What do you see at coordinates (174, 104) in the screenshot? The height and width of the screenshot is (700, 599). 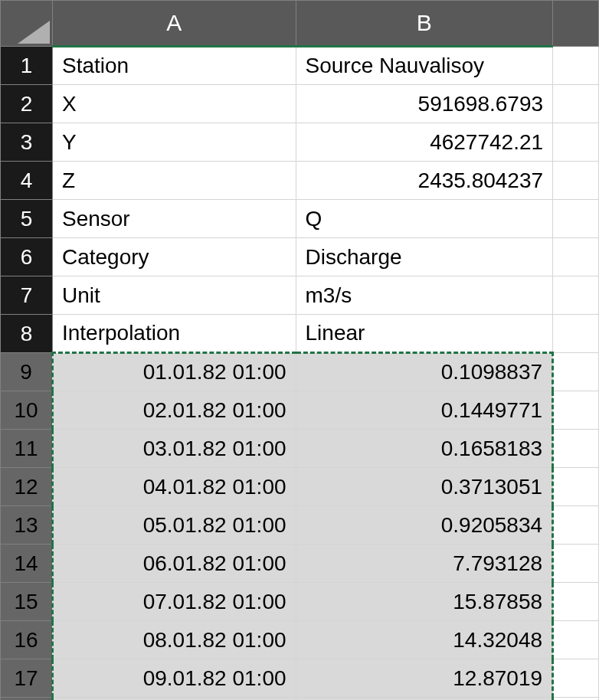 I see `cell-a2: X` at bounding box center [174, 104].